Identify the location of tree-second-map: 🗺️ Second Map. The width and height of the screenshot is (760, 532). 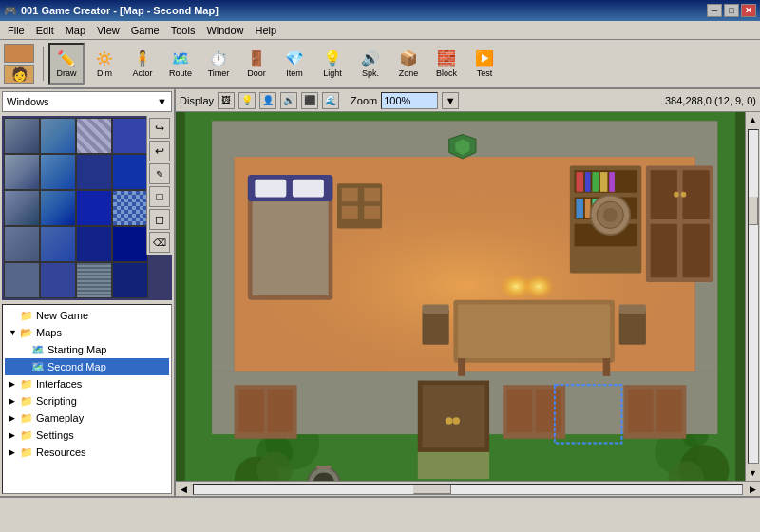
(87, 367).